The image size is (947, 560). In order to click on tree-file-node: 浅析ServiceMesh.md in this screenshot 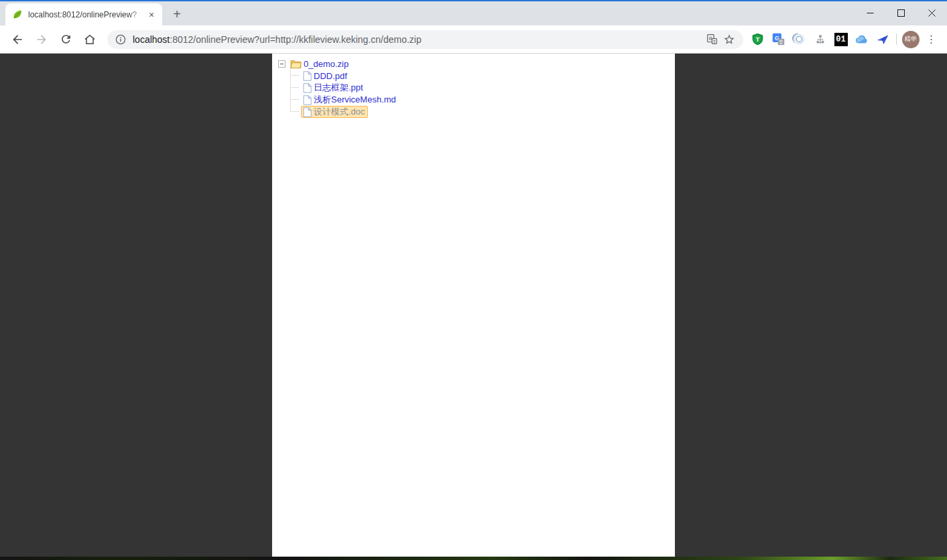, I will do `click(350, 100)`.